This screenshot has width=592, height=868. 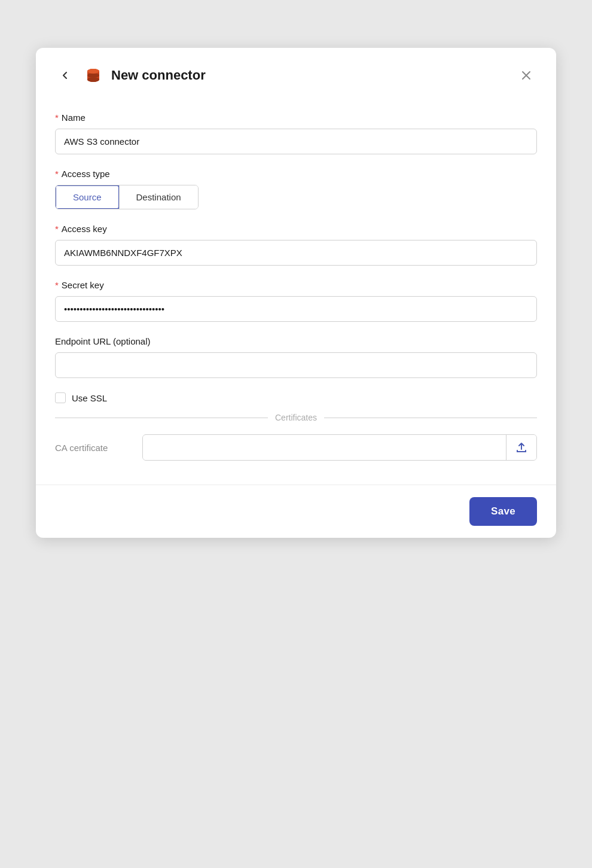 I want to click on source-toggle-button: Source, so click(x=87, y=197).